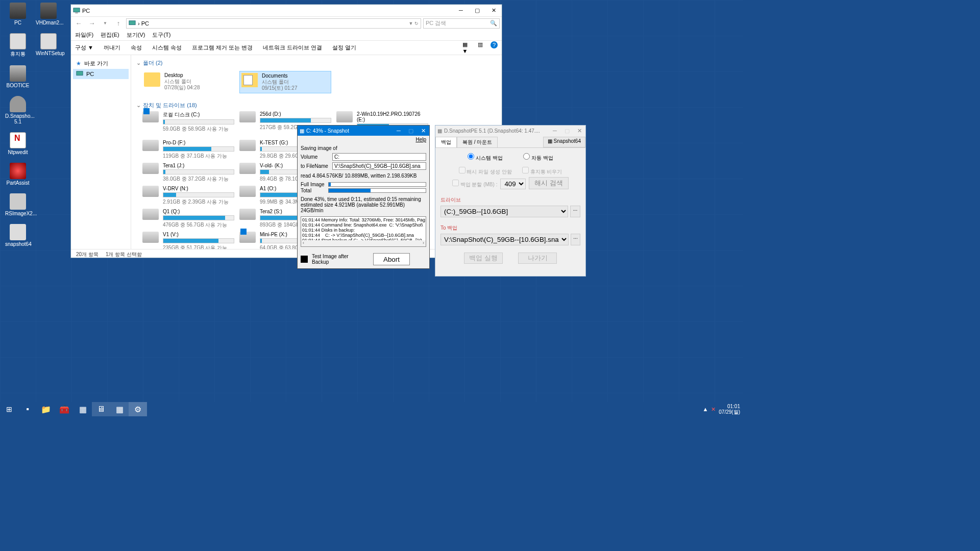  What do you see at coordinates (542, 171) in the screenshot?
I see `chk-empty-trash: 휴지통 비우기` at bounding box center [542, 171].